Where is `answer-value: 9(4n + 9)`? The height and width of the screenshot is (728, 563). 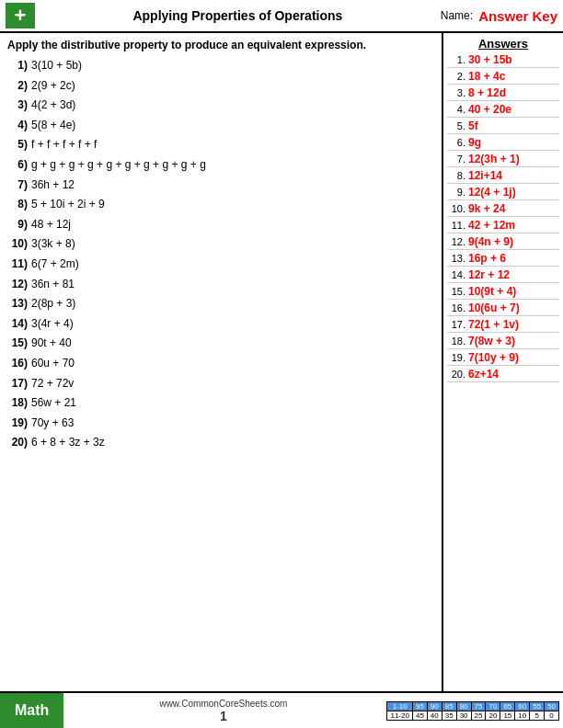 answer-value: 9(4n + 9) is located at coordinates (491, 242).